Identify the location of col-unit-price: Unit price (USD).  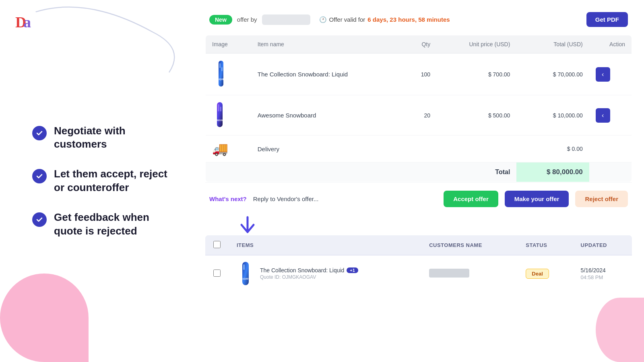
(477, 44).